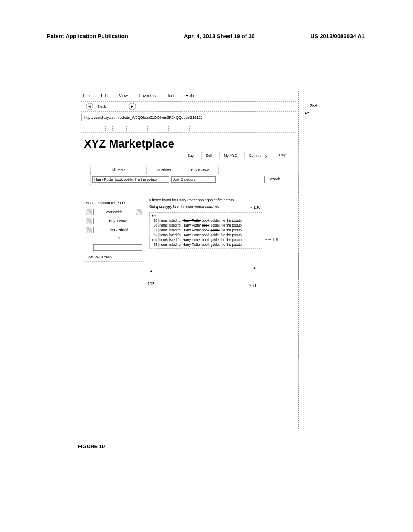 The image size is (413, 532). Describe the element at coordinates (114, 230) in the screenshot. I see `search-parameter-panel: Search Parameter Panel Worldwide Buy It …` at that location.